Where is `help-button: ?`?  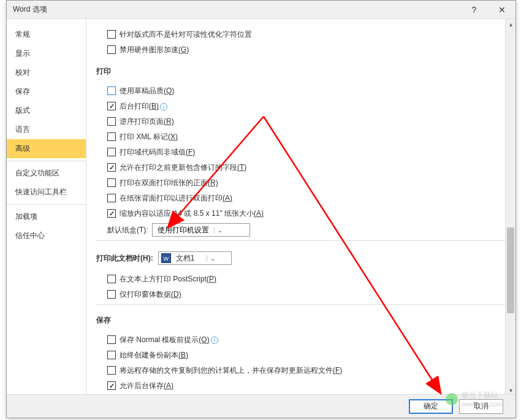 help-button: ? is located at coordinates (474, 10).